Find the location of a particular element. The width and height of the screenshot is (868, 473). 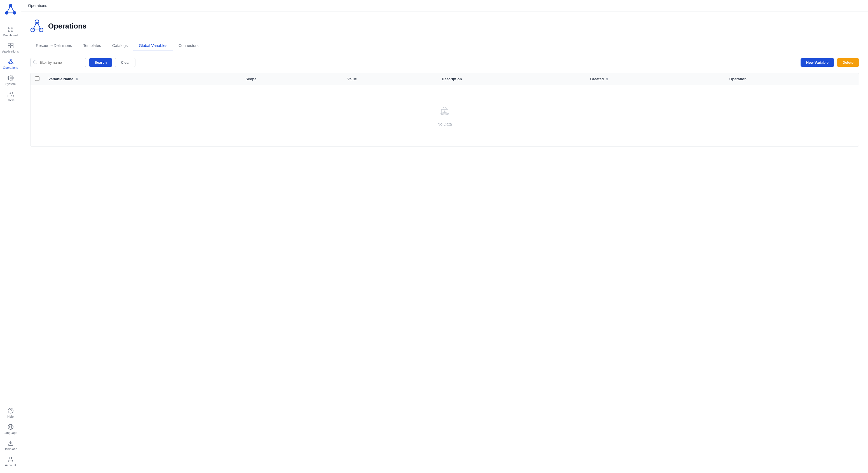

sidebar-item-language: Language is located at coordinates (10, 429).